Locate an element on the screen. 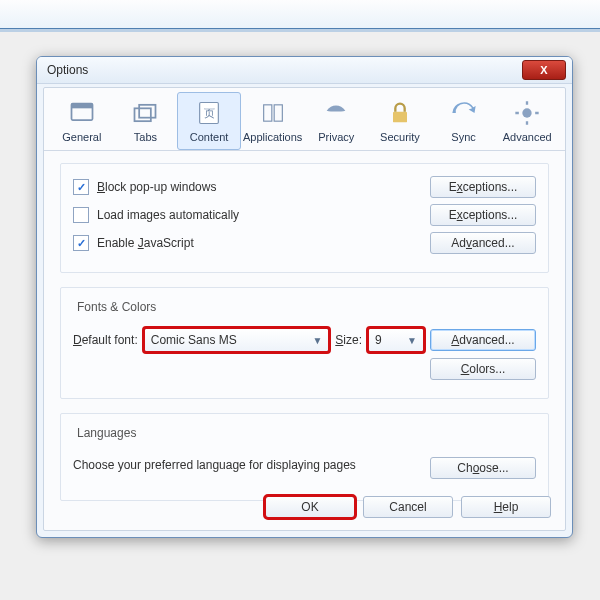 This screenshot has width=600, height=600. tabs-icon is located at coordinates (145, 113).